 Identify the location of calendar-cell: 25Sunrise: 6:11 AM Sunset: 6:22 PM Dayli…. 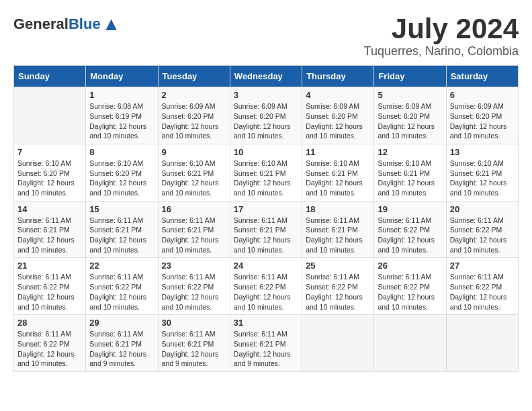
(339, 286).